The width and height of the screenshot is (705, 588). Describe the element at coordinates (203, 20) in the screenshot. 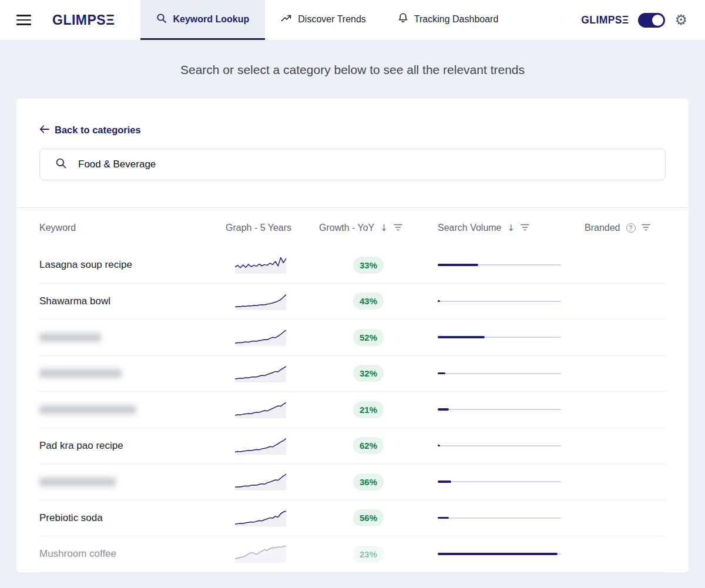

I see `tab-keyword-lookup: Keyword Lookup` at that location.